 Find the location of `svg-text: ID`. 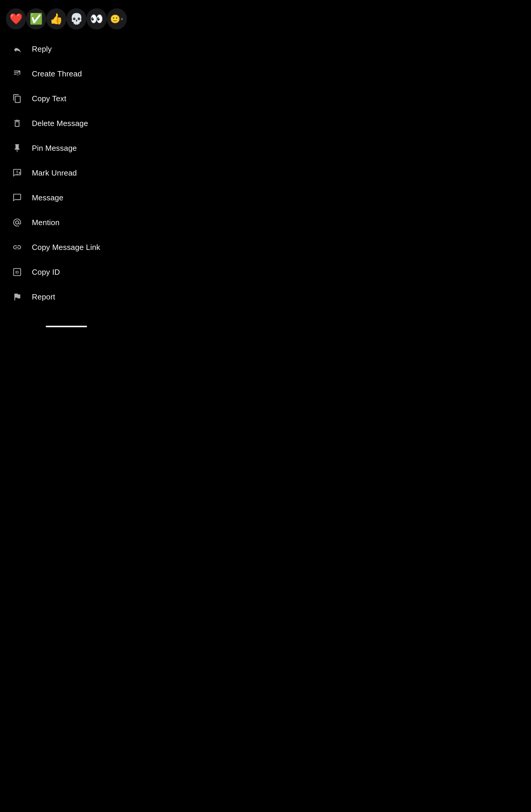

svg-text: ID is located at coordinates (17, 272).